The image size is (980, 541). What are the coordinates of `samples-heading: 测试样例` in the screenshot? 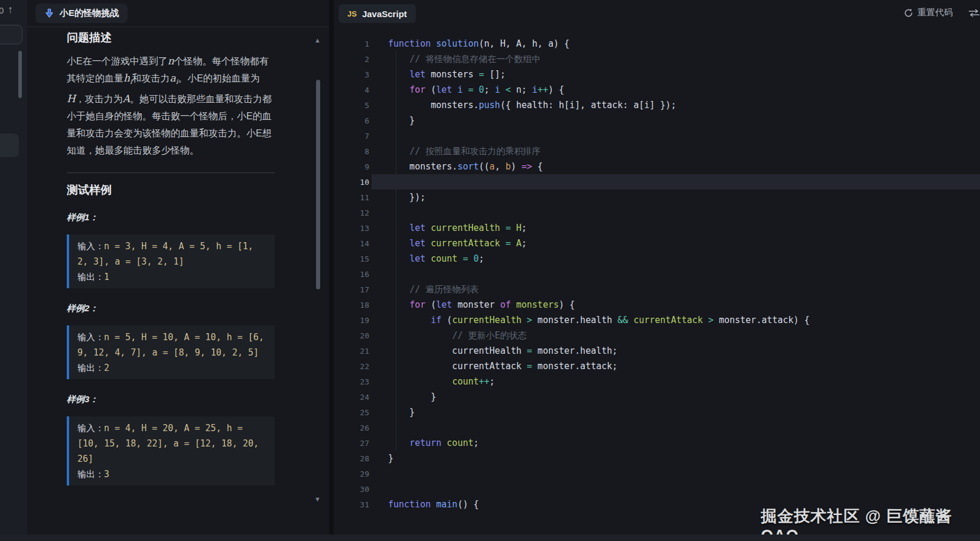 It's located at (171, 190).